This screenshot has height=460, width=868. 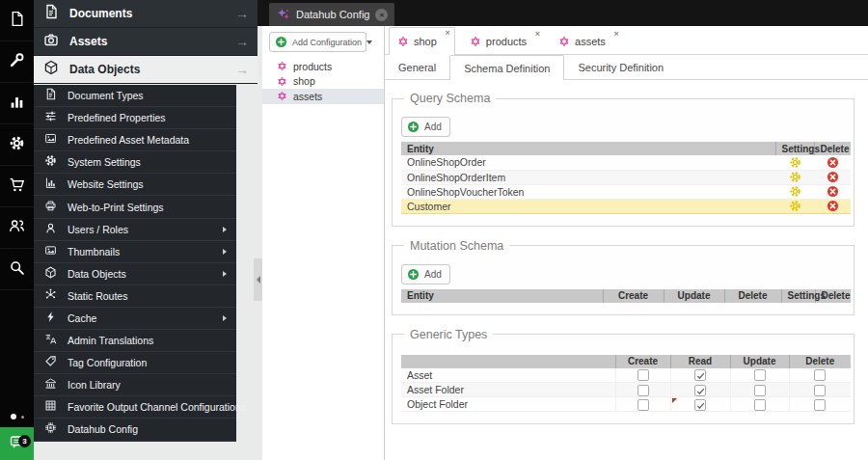 I want to click on notification-count-badge: 3, so click(x=25, y=442).